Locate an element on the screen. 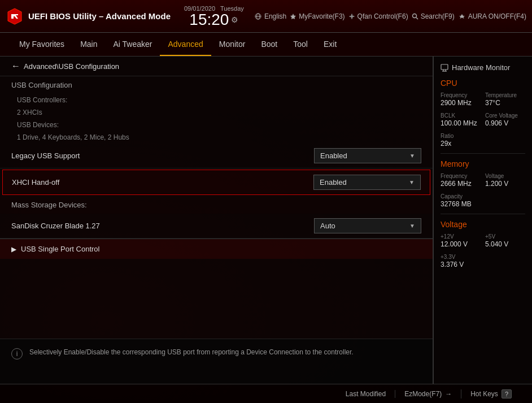 The image size is (532, 403). star-icon is located at coordinates (293, 16).